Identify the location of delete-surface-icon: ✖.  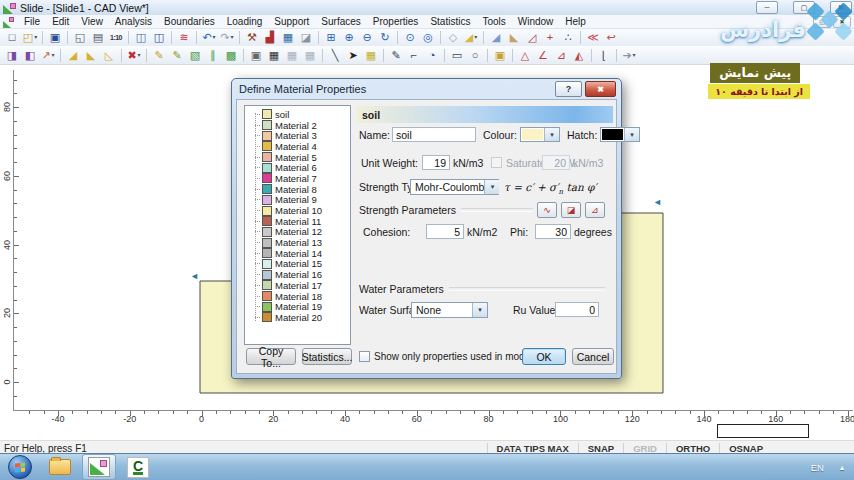
(134, 55).